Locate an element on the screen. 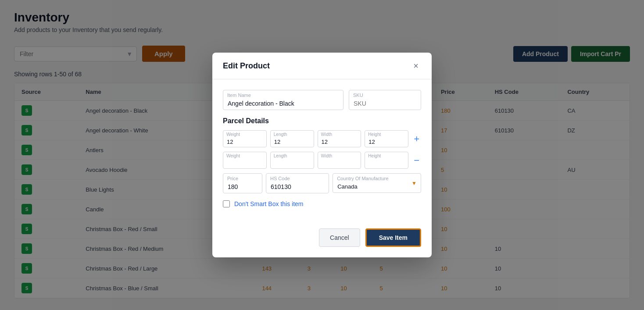 Image resolution: width=644 pixels, height=310 pixels. price-input is located at coordinates (243, 183).